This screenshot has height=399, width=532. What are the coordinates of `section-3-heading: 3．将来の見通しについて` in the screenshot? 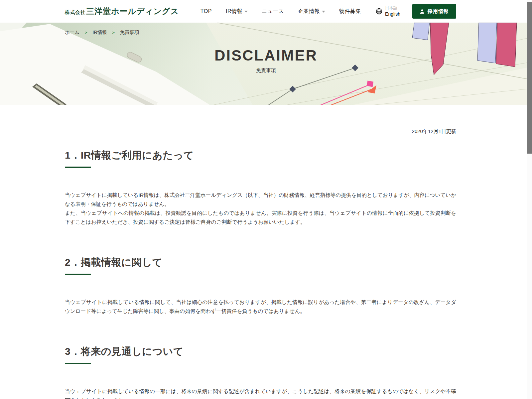 It's located at (261, 351).